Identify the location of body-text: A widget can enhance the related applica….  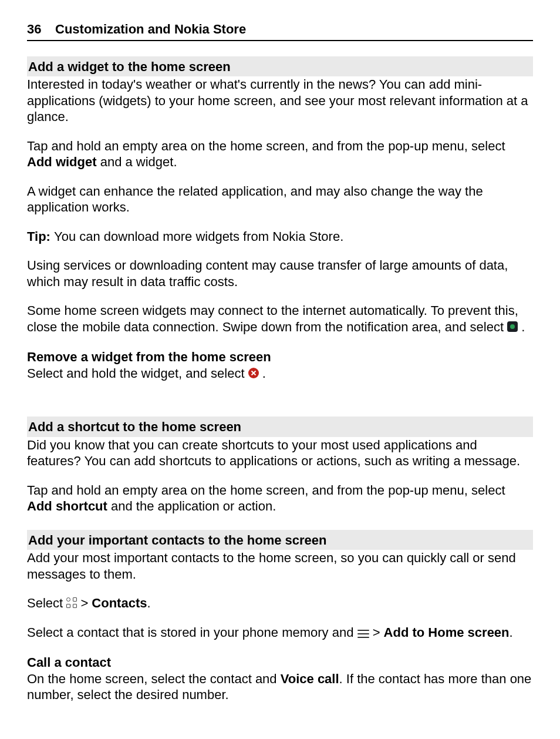
(280, 200).